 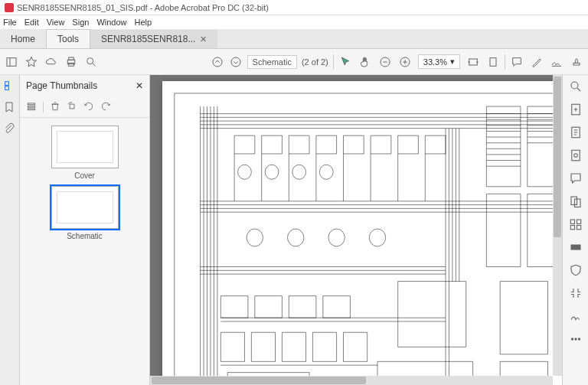 I want to click on search-tool-icon, so click(x=576, y=87).